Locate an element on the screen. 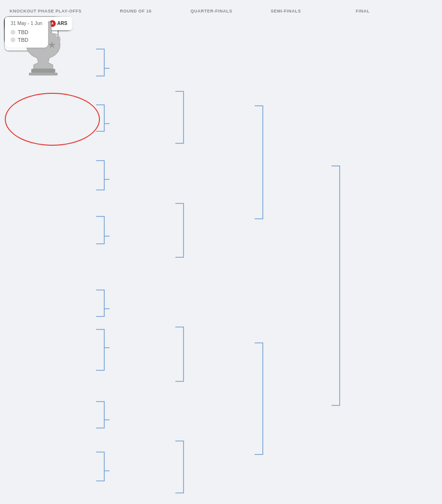  red-circle-highlight is located at coordinates (52, 119).